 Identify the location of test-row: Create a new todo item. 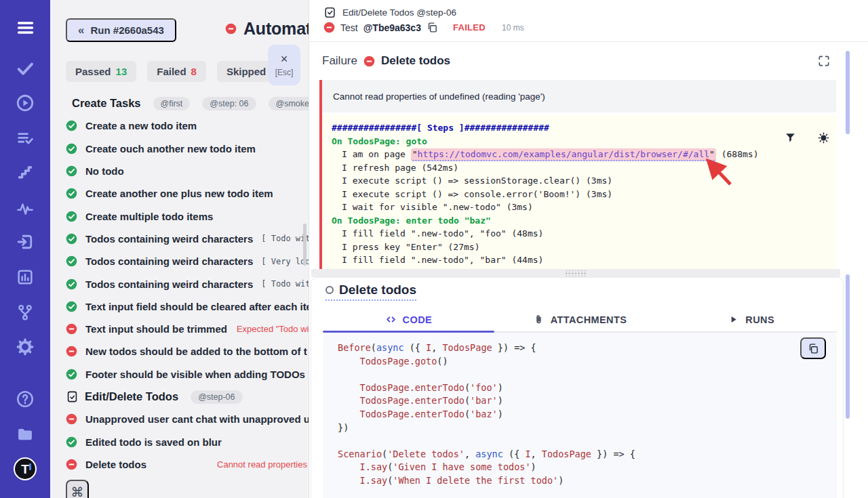
(179, 126).